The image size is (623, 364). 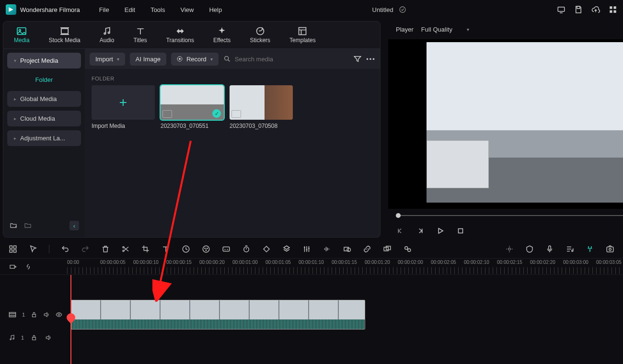 What do you see at coordinates (461, 231) in the screenshot?
I see `stop-button` at bounding box center [461, 231].